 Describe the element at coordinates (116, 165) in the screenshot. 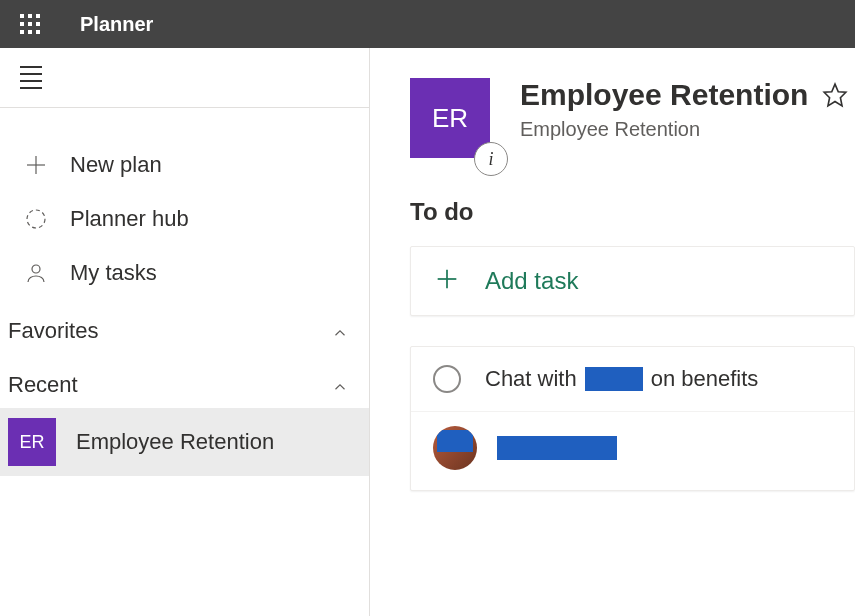

I see `sidebar-item-label: New plan` at that location.